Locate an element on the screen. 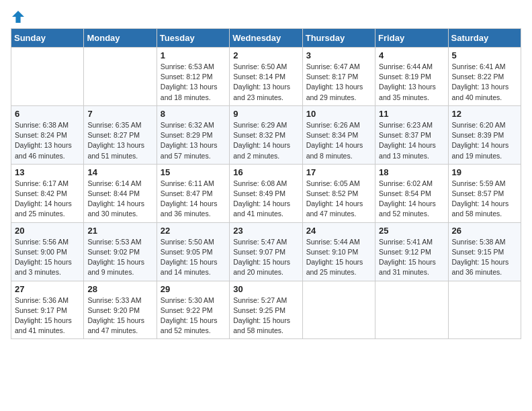 The height and width of the screenshot is (411, 532). calendar-week-row: 13Sunrise: 6:17 AM Sunset: 8:42 PM Dayli… is located at coordinates (266, 193).